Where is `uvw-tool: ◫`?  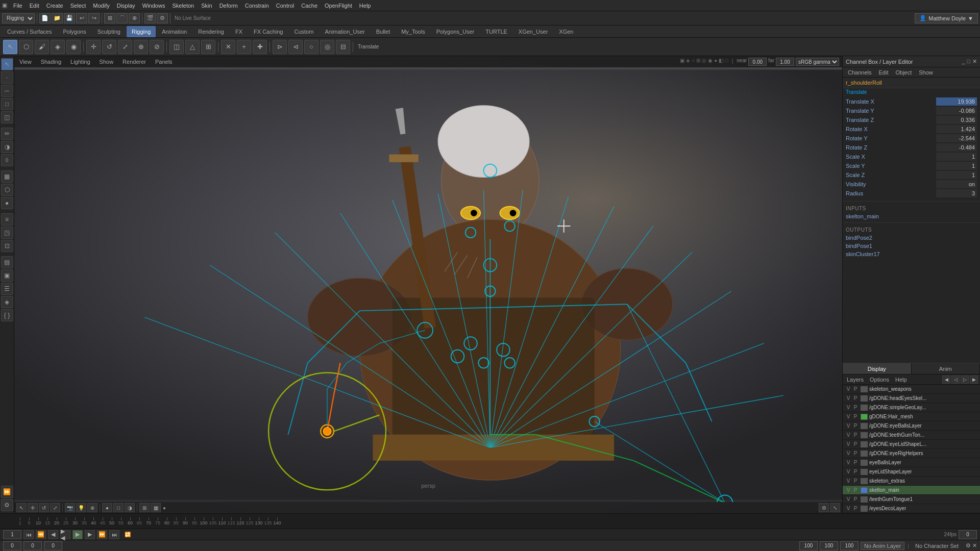
uvw-tool: ◫ is located at coordinates (7, 117).